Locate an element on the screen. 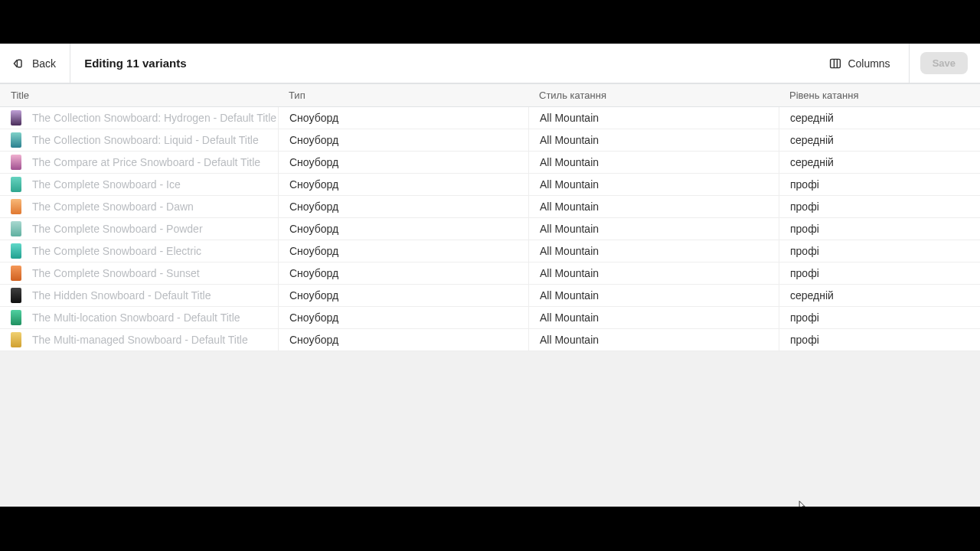 The width and height of the screenshot is (980, 551). cell-title: The Hidden Snowboard - Default Title is located at coordinates (139, 295).